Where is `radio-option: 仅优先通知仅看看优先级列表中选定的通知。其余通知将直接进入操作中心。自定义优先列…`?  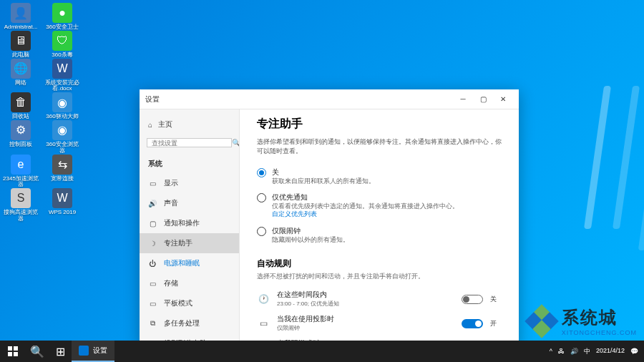
radio-option: 仅优先通知仅看看优先级列表中选定的通知。其余通知将直接进入操作中心。自定义优先列… is located at coordinates (379, 206).